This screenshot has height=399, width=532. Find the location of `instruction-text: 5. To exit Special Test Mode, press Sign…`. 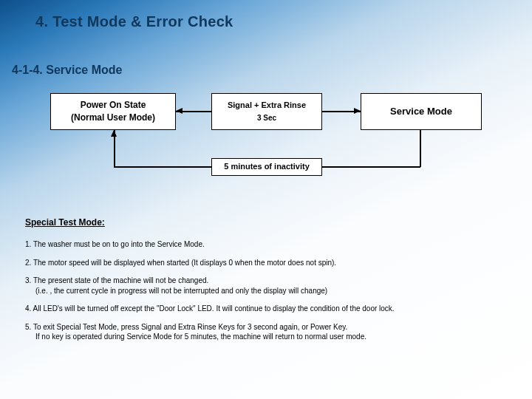

instruction-text: 5. To exit Special Test Mode, press Sign… is located at coordinates (269, 327).